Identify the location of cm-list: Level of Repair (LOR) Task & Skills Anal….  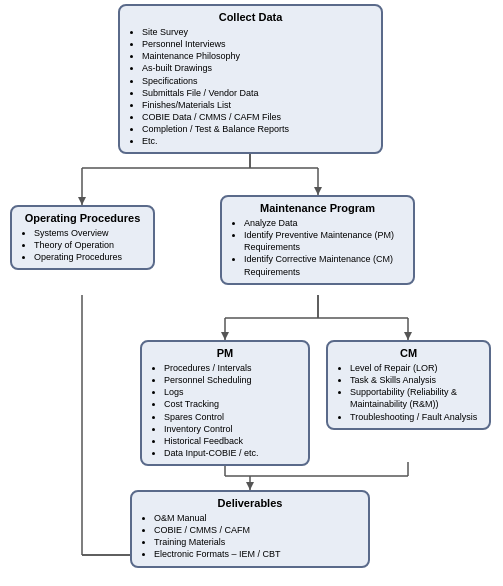
(408, 392).